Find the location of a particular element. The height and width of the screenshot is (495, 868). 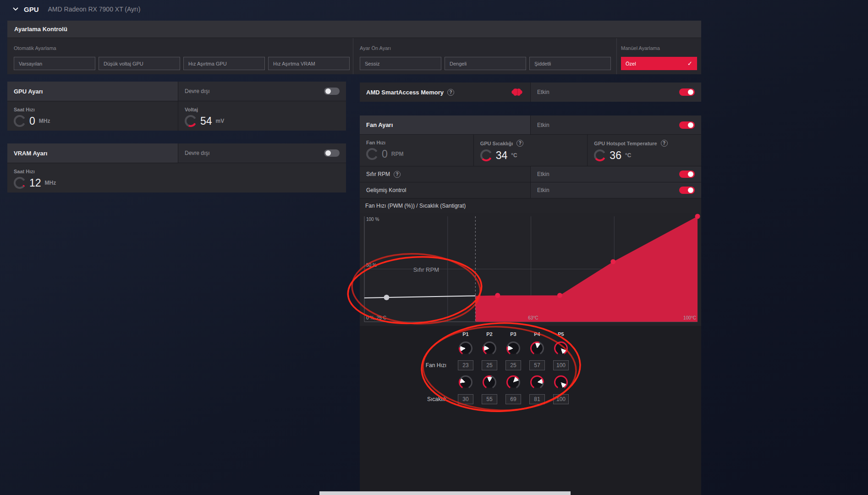

auto-tune-default-button: Varsayılan is located at coordinates (55, 63).